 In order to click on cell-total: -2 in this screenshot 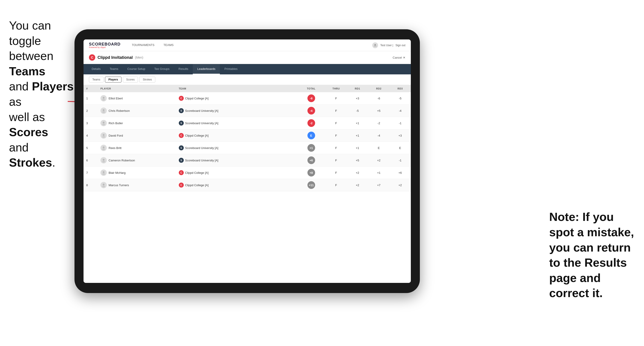, I will do `click(311, 123)`.